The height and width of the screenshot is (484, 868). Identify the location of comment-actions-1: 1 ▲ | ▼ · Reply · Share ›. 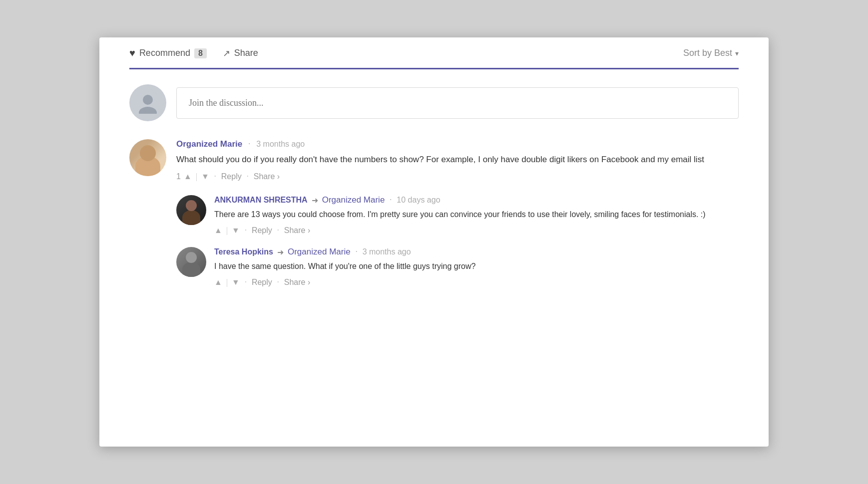
(457, 177).